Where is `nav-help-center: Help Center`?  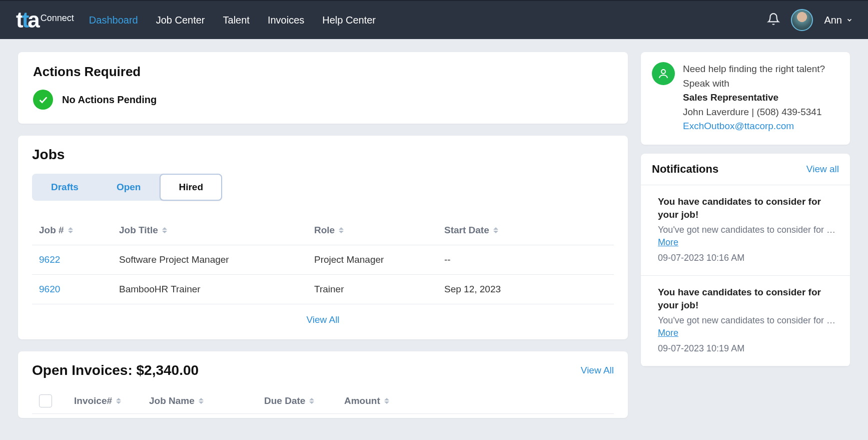 nav-help-center: Help Center is located at coordinates (349, 20).